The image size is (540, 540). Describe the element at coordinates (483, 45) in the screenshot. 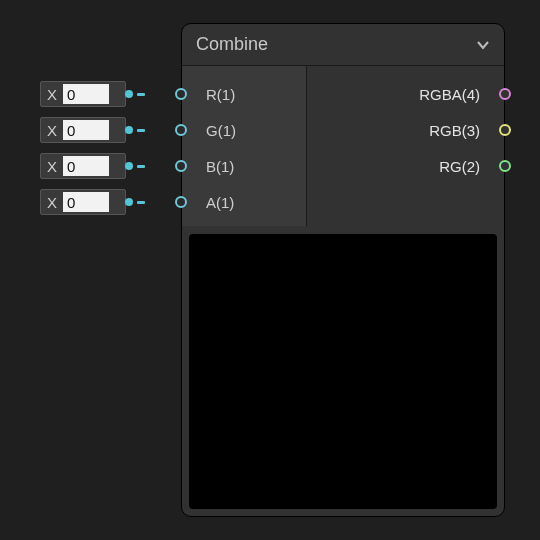

I see `chevron-down-icon` at that location.